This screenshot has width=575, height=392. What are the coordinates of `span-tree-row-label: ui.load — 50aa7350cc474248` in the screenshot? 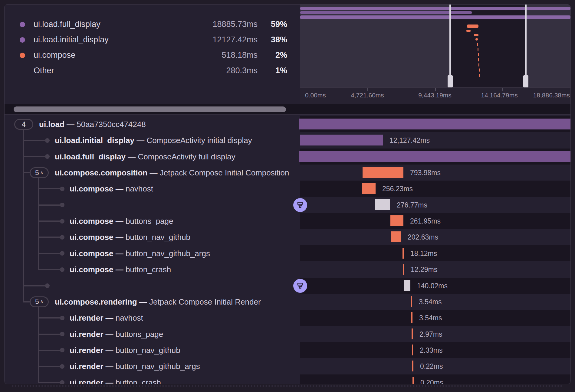 It's located at (93, 124).